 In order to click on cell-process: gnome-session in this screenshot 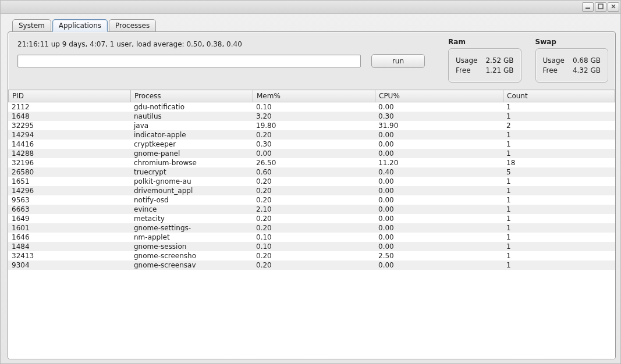, I will do `click(191, 247)`.